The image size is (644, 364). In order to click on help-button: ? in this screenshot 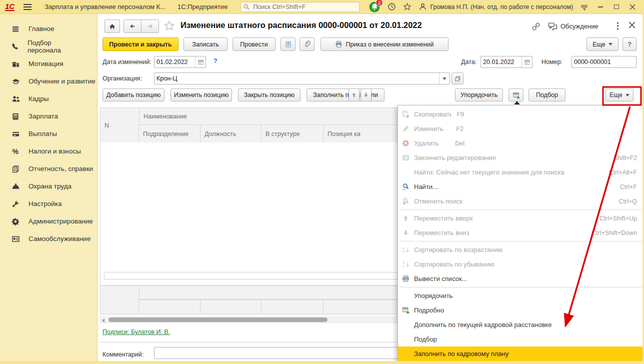, I will do `click(630, 44)`.